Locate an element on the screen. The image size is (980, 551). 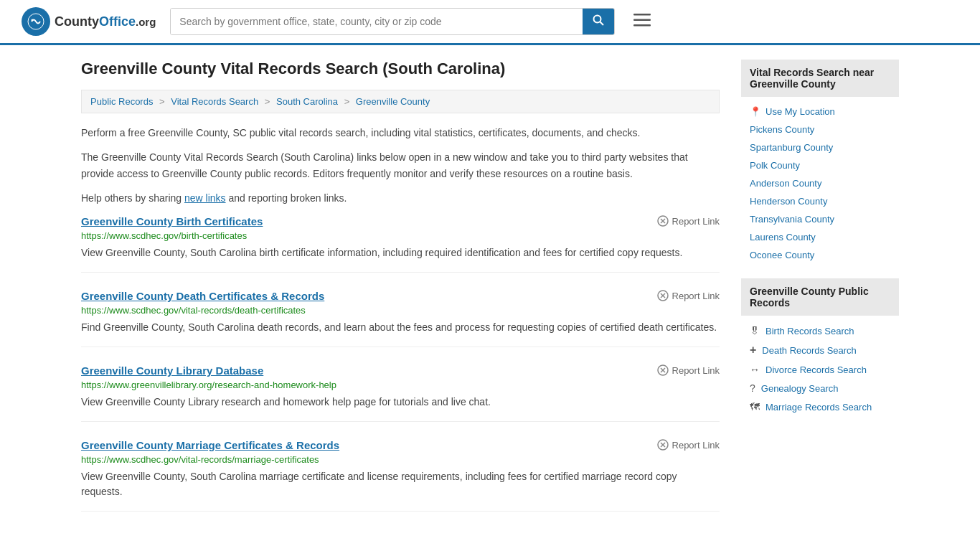
result-4-desc: View Greenville County, South Carolina m… is located at coordinates (400, 484).